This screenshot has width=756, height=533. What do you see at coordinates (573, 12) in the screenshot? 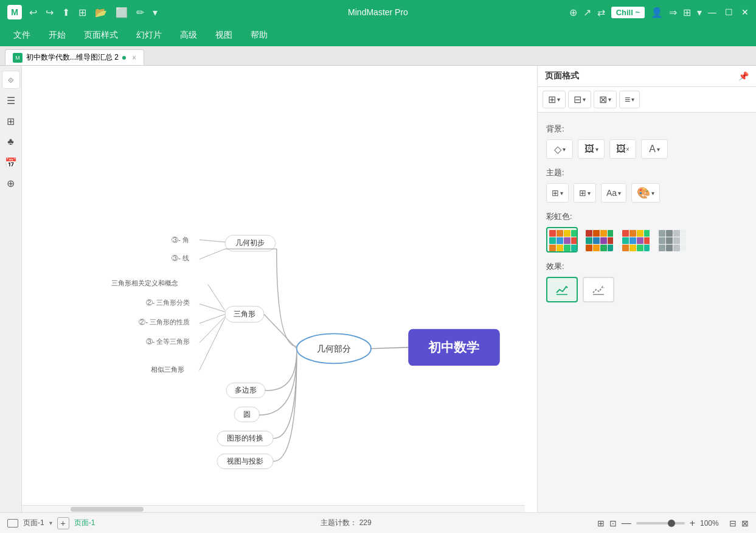
I see `network-icon: ⊕` at bounding box center [573, 12].